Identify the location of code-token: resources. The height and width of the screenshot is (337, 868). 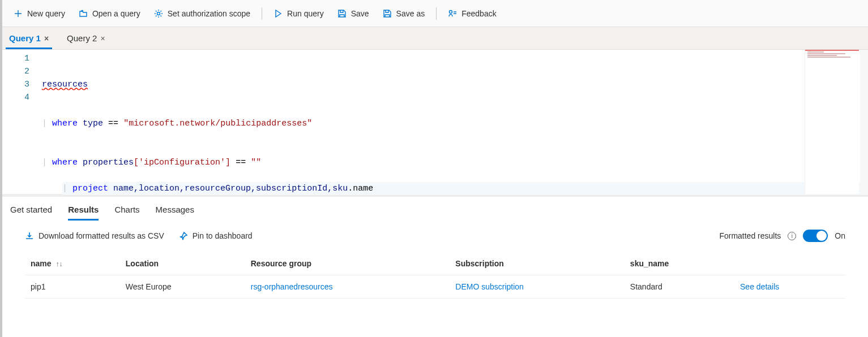
(65, 85).